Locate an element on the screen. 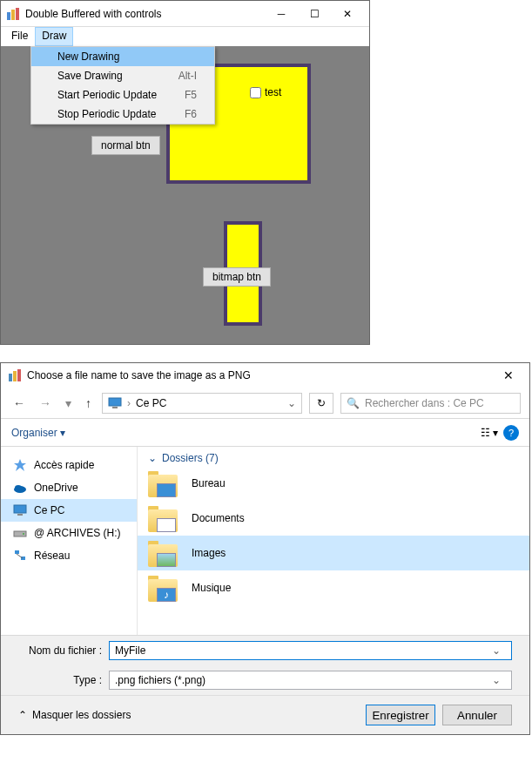  organize-button: Organiser ▾ is located at coordinates (38, 433).